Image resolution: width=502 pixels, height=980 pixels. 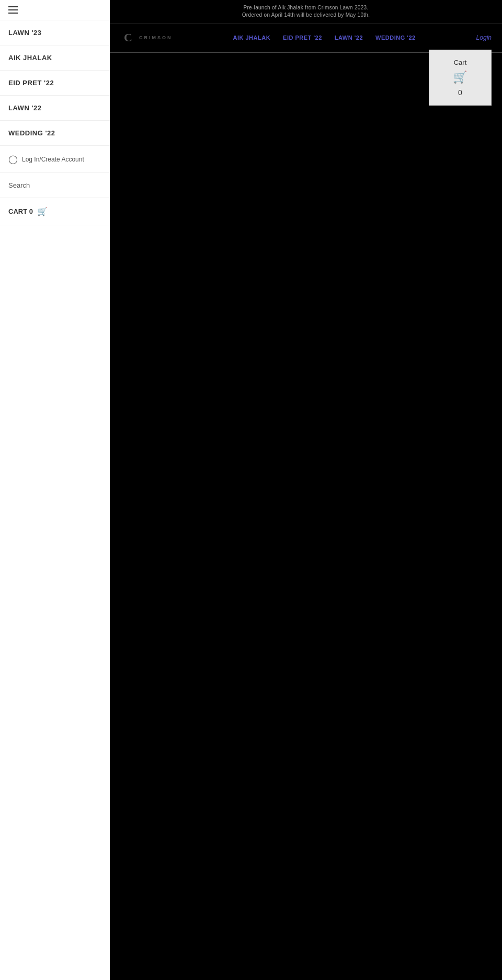 I want to click on sidebar-hamburger, so click(x=55, y=10).